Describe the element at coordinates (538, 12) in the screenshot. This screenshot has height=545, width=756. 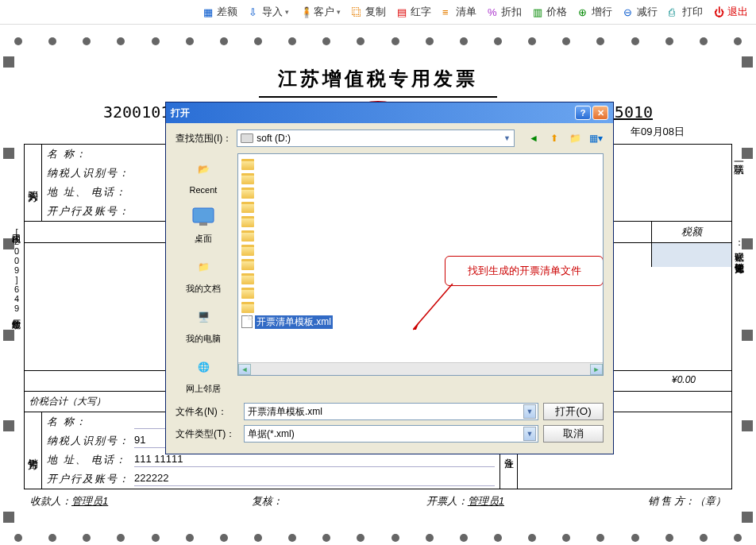
I see `price-icon: ▥` at that location.